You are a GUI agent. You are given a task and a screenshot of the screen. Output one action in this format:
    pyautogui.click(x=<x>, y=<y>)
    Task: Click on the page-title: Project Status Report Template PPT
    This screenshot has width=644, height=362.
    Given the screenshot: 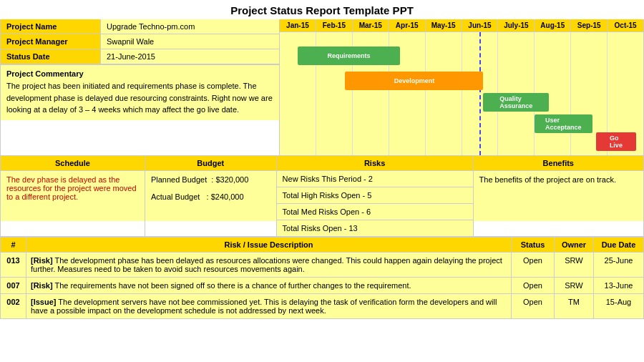 What is the action you would take?
    pyautogui.click(x=322, y=10)
    